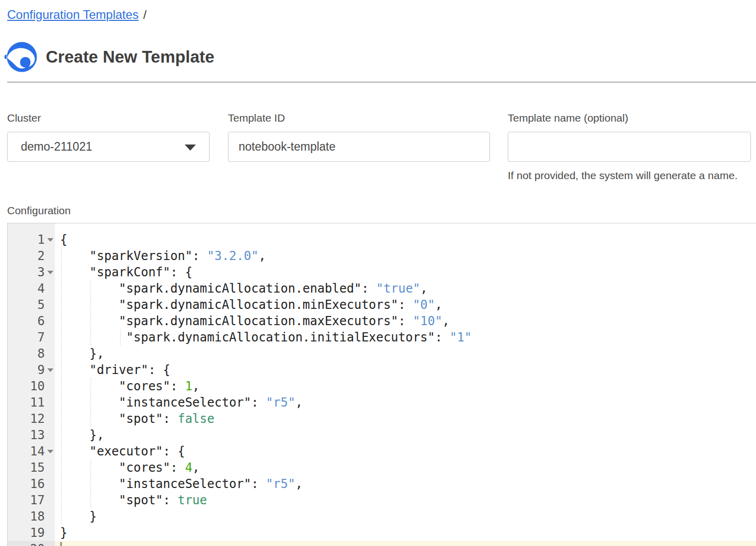  Describe the element at coordinates (32, 419) in the screenshot. I see `line-number: 12` at that location.